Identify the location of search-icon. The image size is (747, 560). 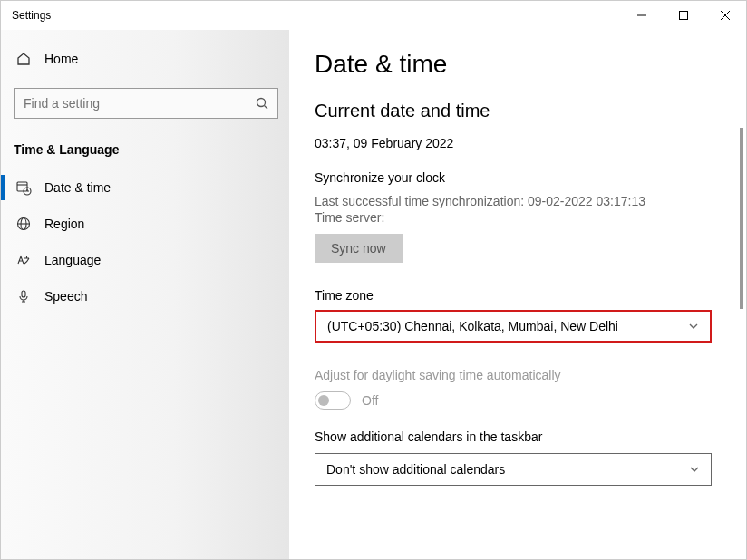
(262, 103).